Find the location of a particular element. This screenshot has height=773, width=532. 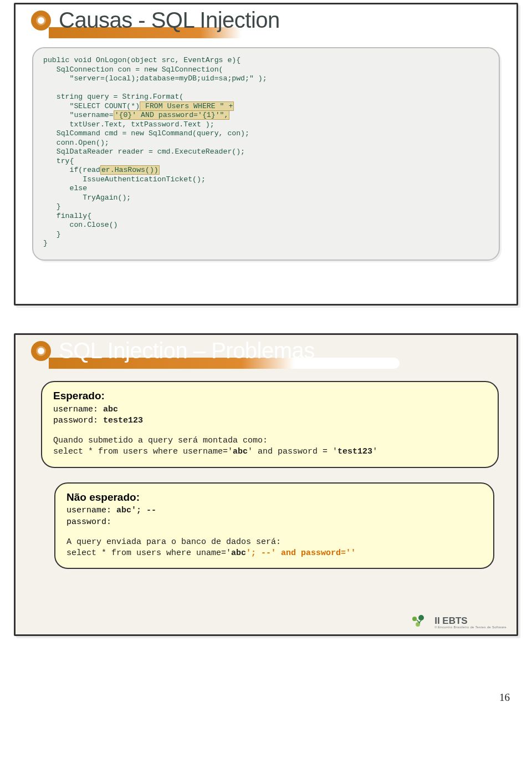

unexpected-password: password: is located at coordinates (274, 522).